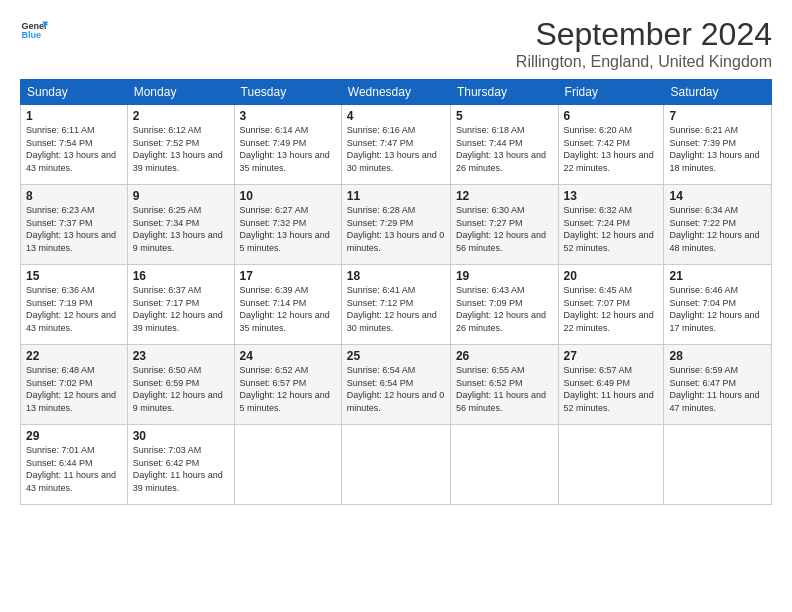 This screenshot has width=792, height=612. Describe the element at coordinates (501, 389) in the screenshot. I see `day-info: Sunrise: 6:55 AMSunset: 6:52 PMDaylight:…` at that location.